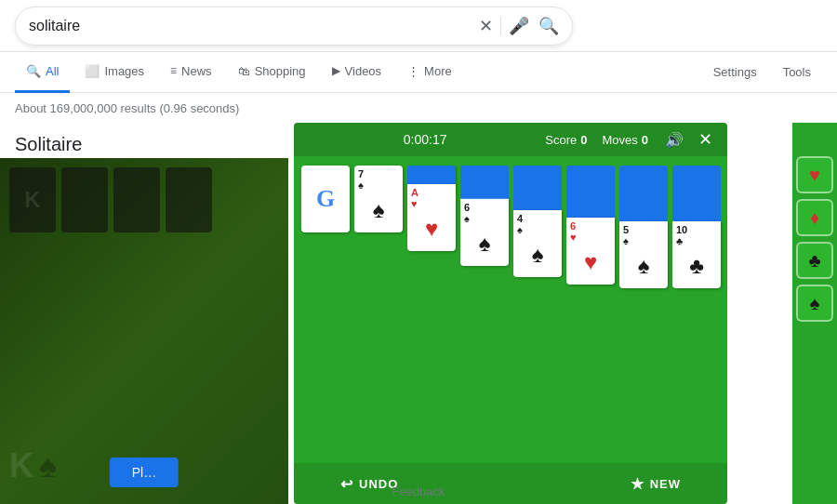  I want to click on more-icon: ⋮, so click(413, 71).